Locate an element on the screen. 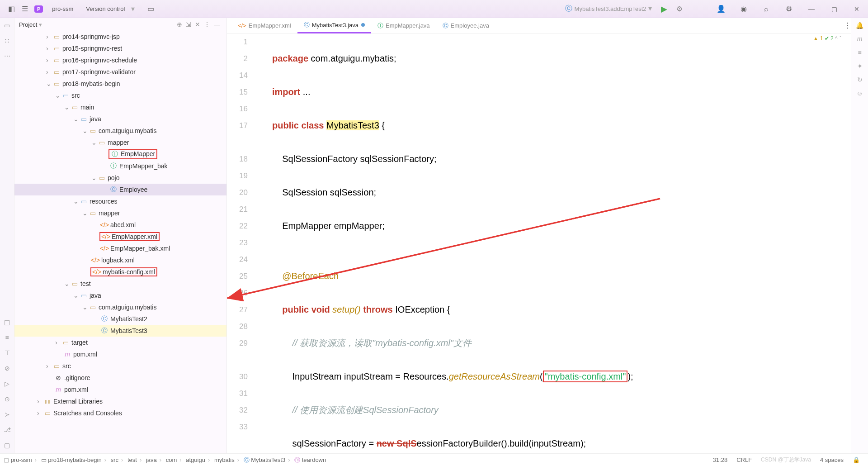  bookmark-icon: ◫ is located at coordinates (7, 322).